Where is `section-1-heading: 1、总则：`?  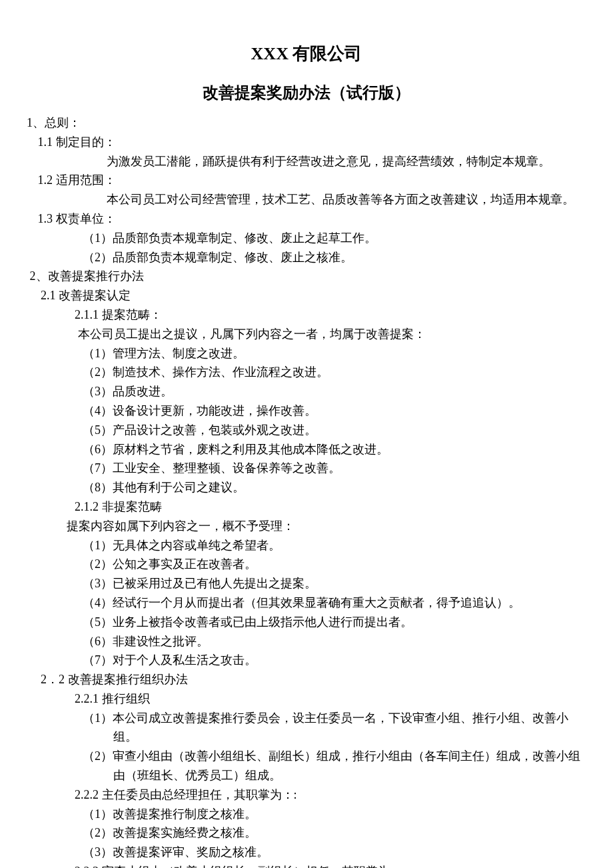 section-1-heading: 1、总则： is located at coordinates (306, 123).